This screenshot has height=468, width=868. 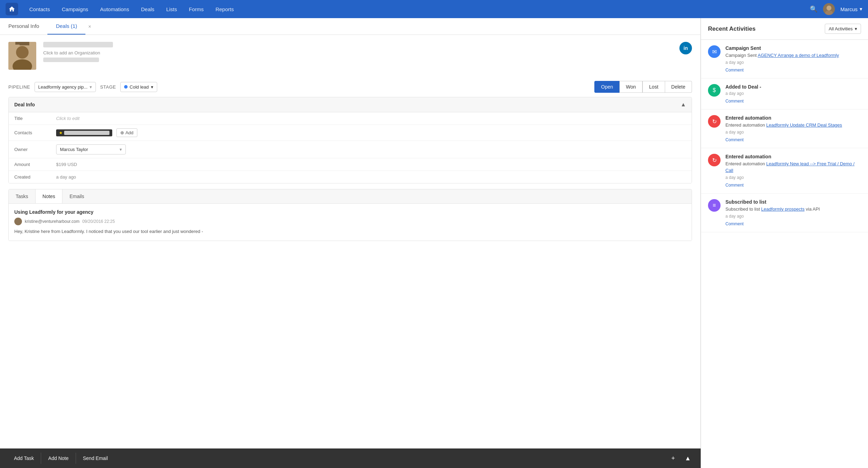 I want to click on nav-reports: Reports, so click(x=224, y=9).